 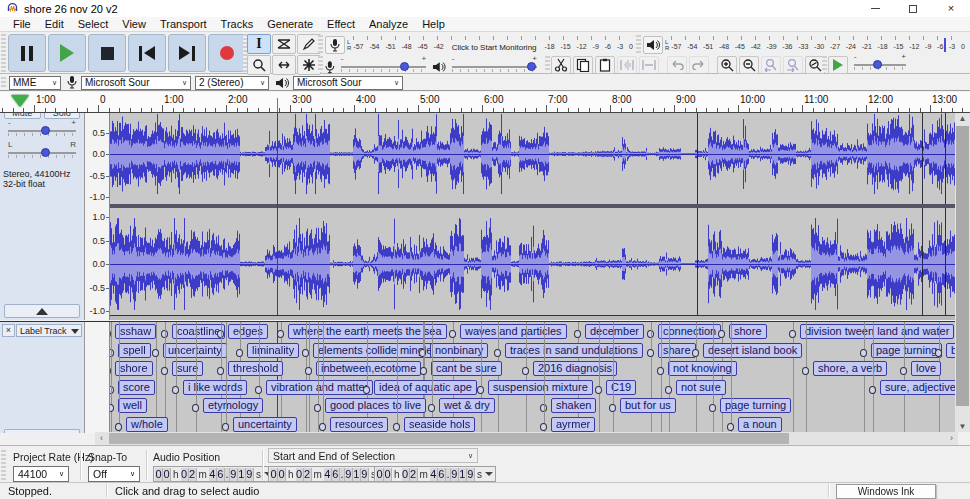 I want to click on horizontal-scrollbar-thumb, so click(x=449, y=438).